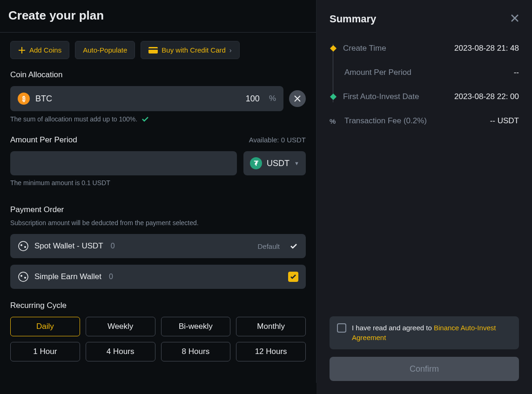  Describe the element at coordinates (424, 333) in the screenshot. I see `agreement-box: I have read and agreed to Binance Auto-I…` at that location.